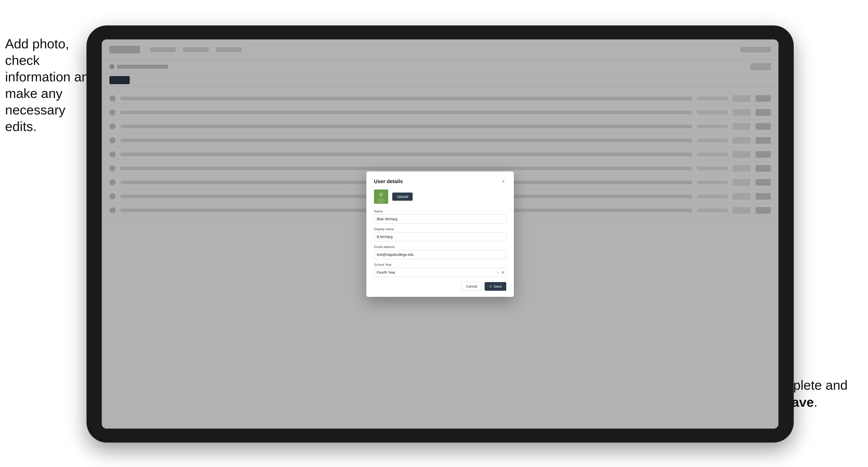 Image resolution: width=868 pixels, height=467 pixels. What do you see at coordinates (440, 247) in the screenshot?
I see `email-label: Email address` at bounding box center [440, 247].